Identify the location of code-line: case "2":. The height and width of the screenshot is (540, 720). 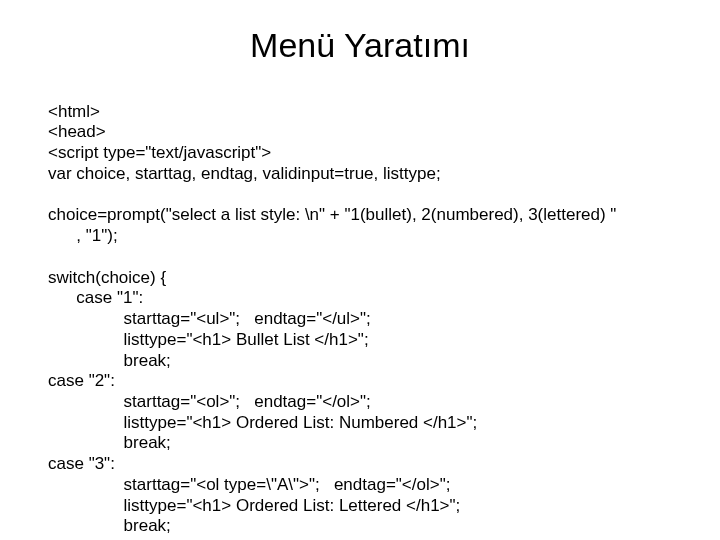
(82, 380).